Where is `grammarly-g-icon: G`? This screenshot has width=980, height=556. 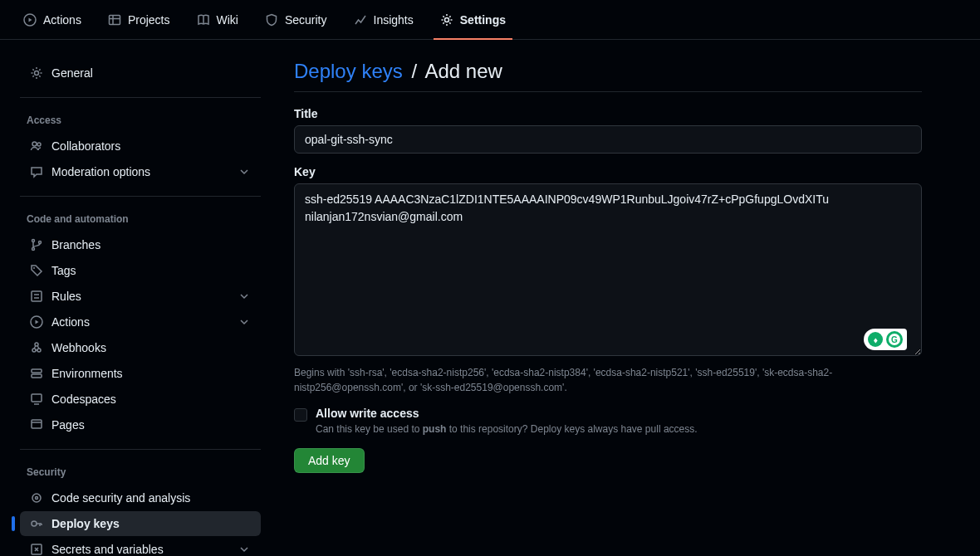 grammarly-g-icon: G is located at coordinates (894, 339).